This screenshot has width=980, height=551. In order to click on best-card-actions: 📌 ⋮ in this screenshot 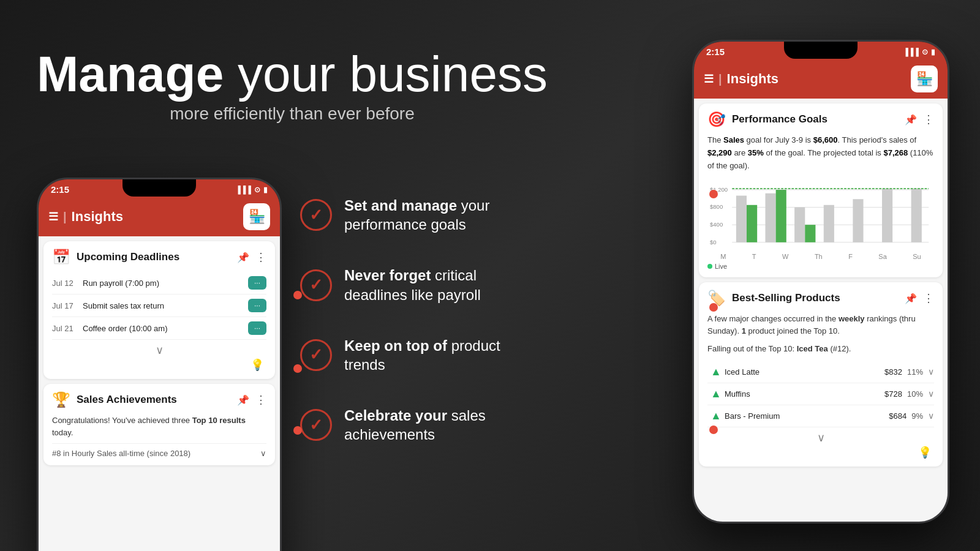, I will do `click(919, 298)`.